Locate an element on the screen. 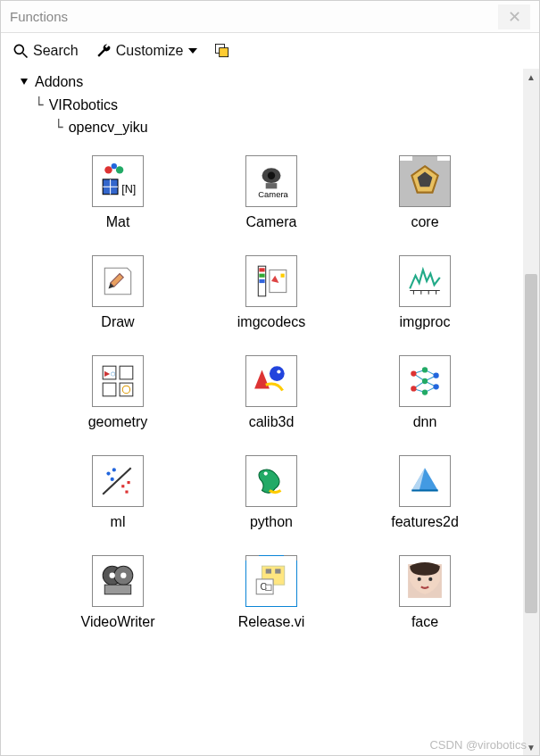 The image size is (540, 756). palette-label: Mat is located at coordinates (118, 222).